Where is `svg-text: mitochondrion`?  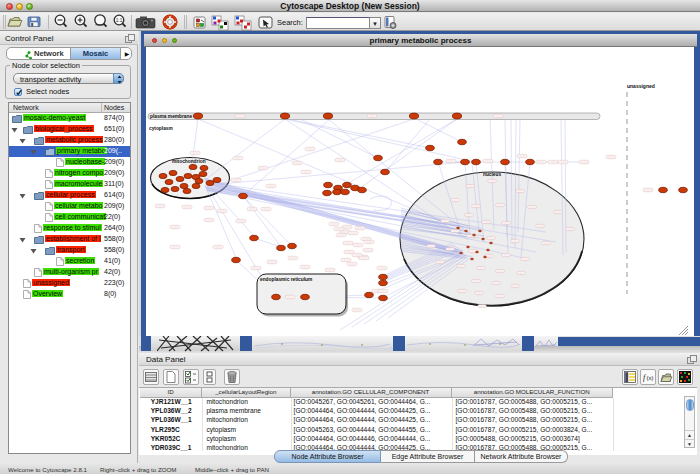
svg-text: mitochondrion is located at coordinates (189, 162).